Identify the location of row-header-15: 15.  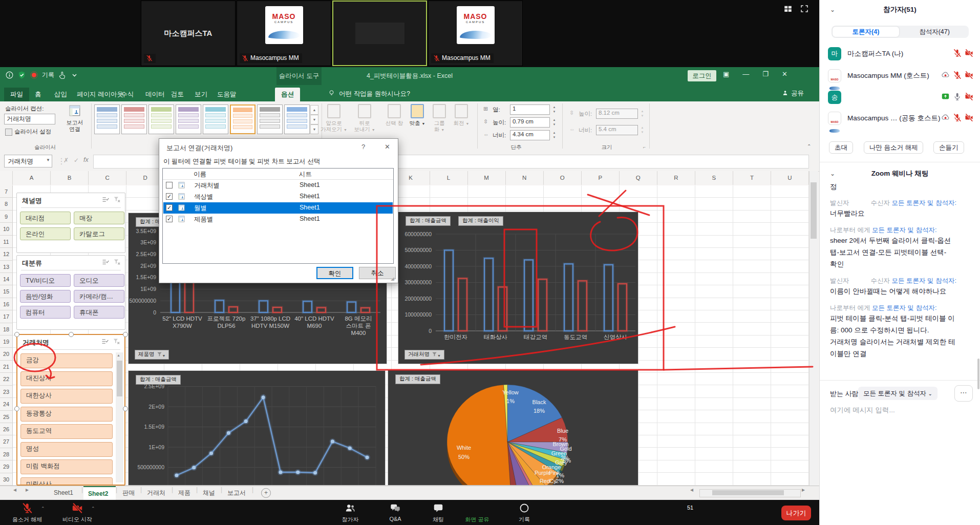
(6, 291).